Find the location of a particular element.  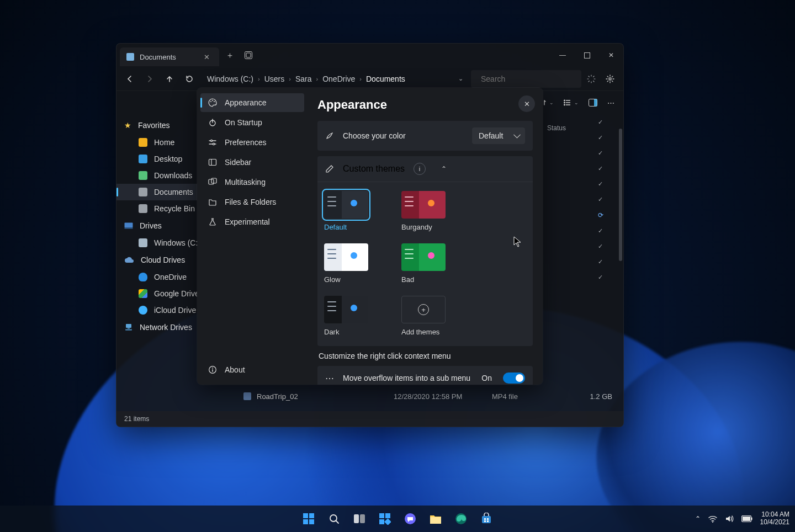

start-button is located at coordinates (309, 519).